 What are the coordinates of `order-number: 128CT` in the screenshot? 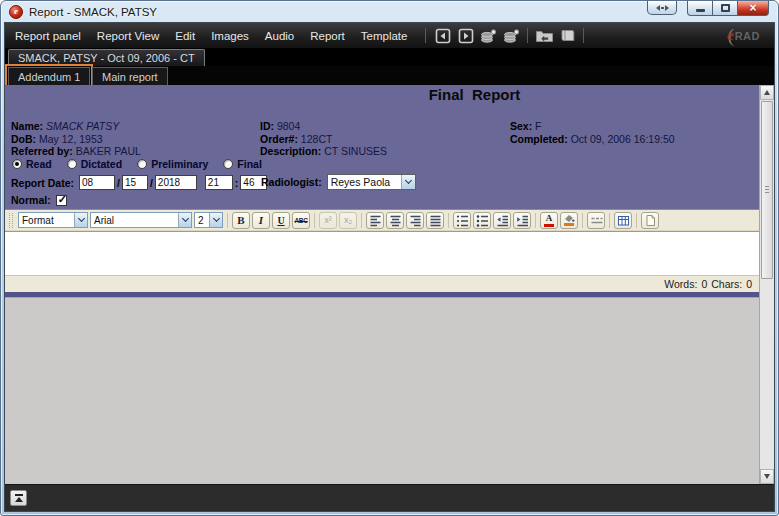 It's located at (317, 139).